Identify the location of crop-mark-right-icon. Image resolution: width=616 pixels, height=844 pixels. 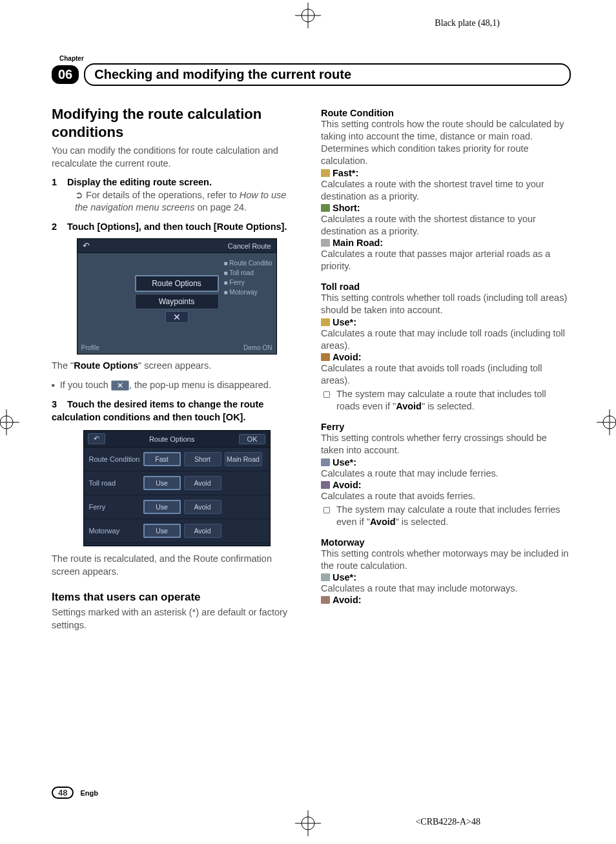
(606, 422).